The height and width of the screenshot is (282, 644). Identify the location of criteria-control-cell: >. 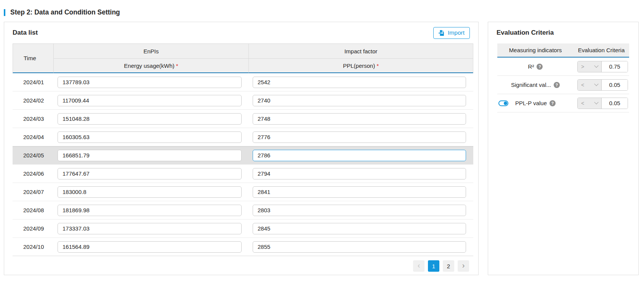
(601, 67).